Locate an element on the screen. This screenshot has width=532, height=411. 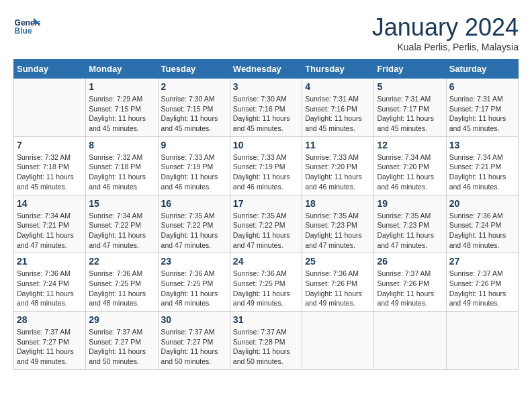
calendar-cell: 16Sunrise: 7:35 AM Sunset: 7:22 PM Dayli… is located at coordinates (193, 224).